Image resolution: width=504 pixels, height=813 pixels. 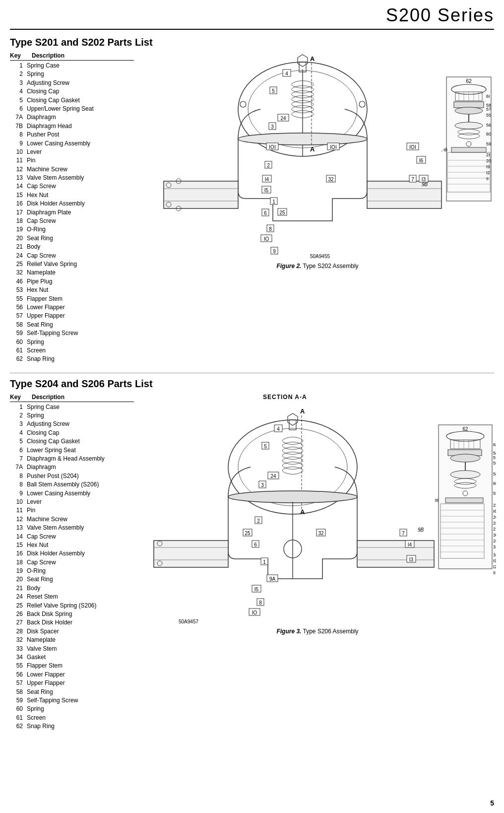 What do you see at coordinates (16, 212) in the screenshot?
I see `part-key: 17` at bounding box center [16, 212].